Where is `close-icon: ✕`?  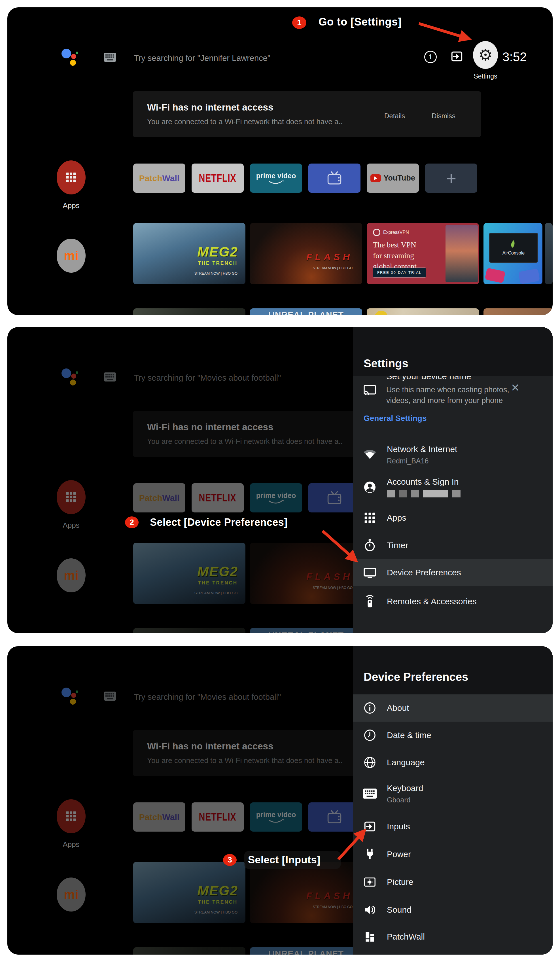
close-icon: ✕ is located at coordinates (516, 388).